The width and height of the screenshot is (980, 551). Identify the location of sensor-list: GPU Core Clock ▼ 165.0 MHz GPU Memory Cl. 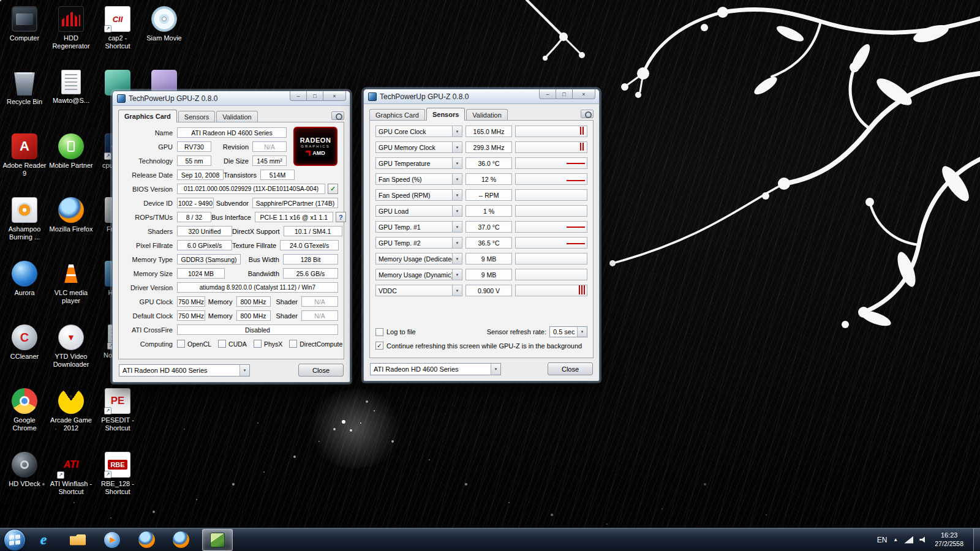
(481, 213).